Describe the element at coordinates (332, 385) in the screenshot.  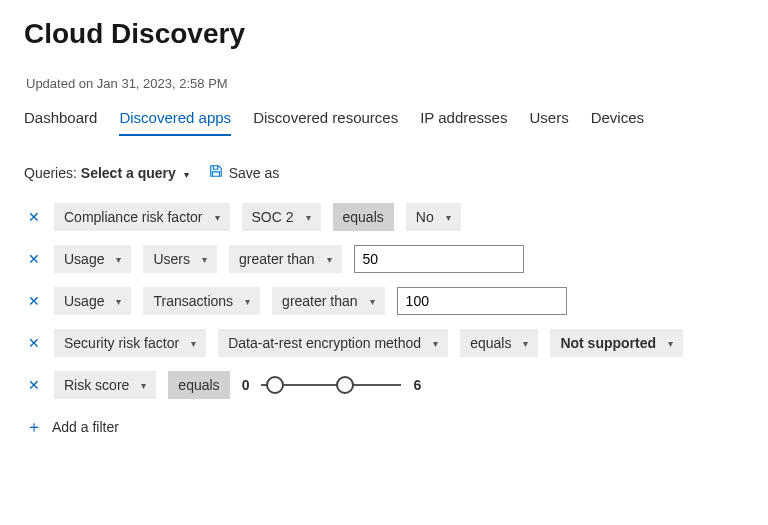
I see `range-slider-wrap: 0 6` at that location.